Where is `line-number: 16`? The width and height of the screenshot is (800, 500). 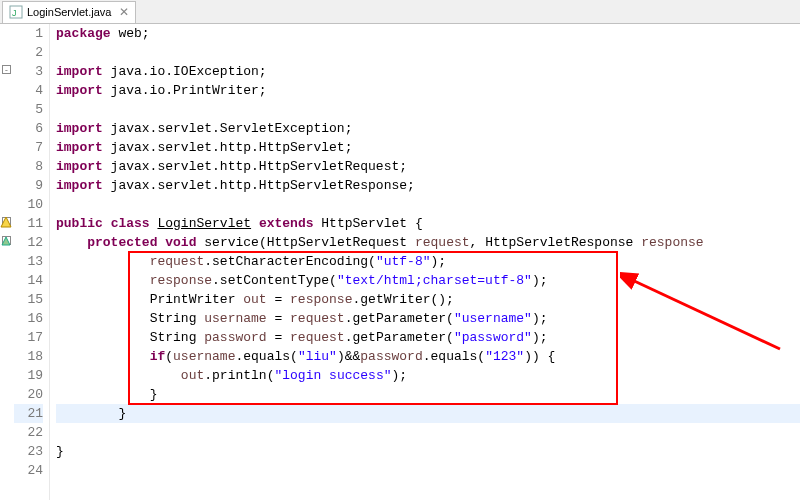
line-number: 16 is located at coordinates (28, 318).